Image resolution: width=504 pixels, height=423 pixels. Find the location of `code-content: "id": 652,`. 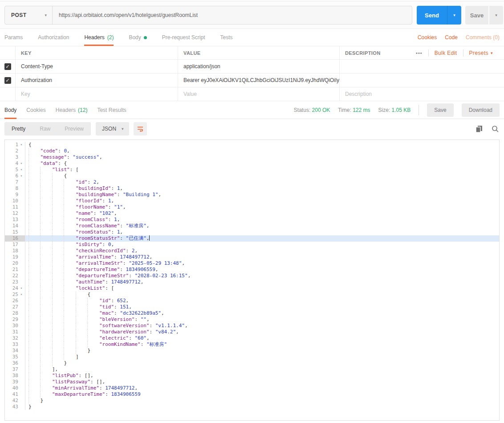

code-content: "id": 652, is located at coordinates (262, 301).